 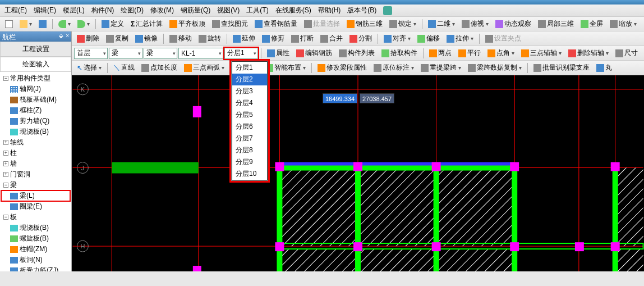 I want to click on tree-item: 圈梁(E), so click(x=36, y=207).